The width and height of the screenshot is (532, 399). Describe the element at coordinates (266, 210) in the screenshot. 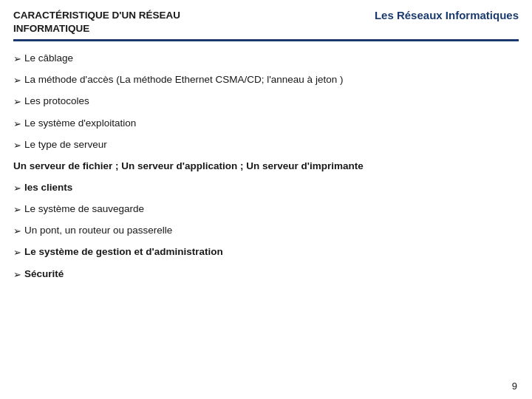

I see `list-item: ➢ Le système de sauvegarde` at that location.